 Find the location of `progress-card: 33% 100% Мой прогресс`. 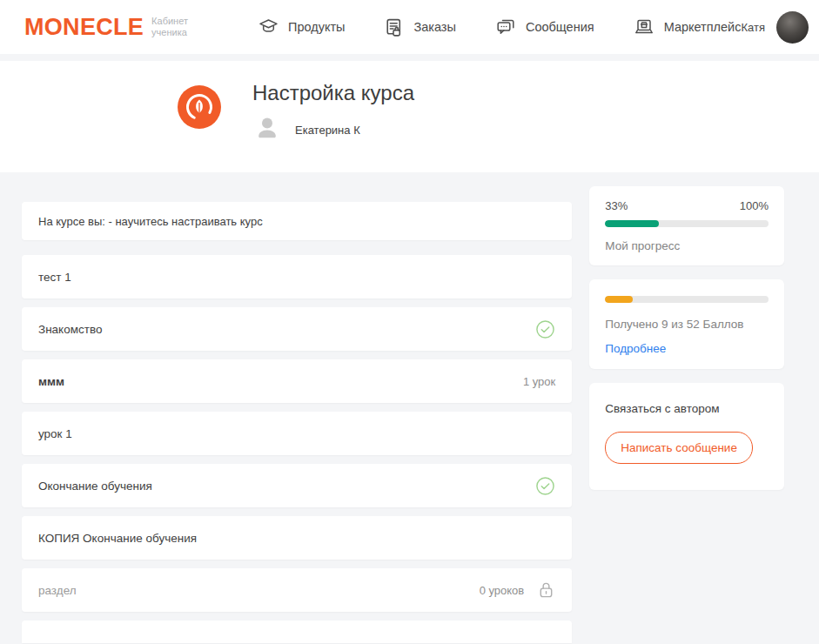

progress-card: 33% 100% Мой прогресс is located at coordinates (687, 226).